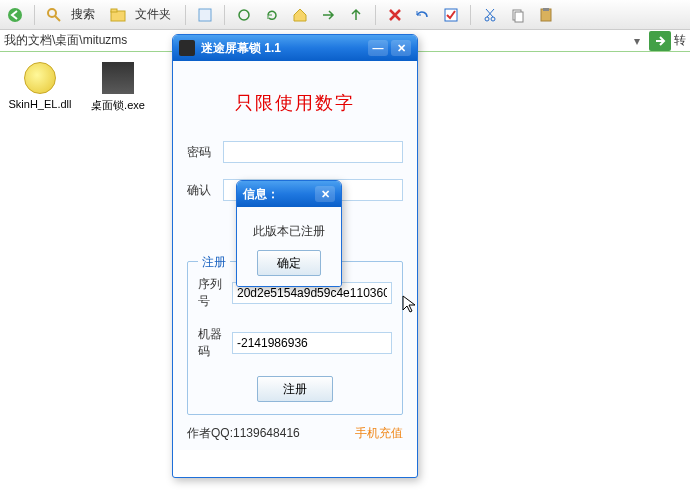 The width and height of the screenshot is (690, 500). I want to click on sync-icon, so click(244, 15).